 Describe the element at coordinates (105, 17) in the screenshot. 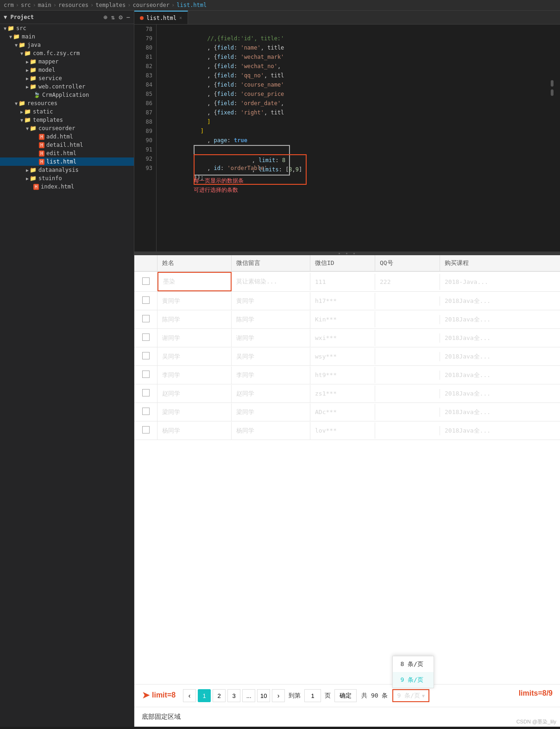

I see `sidebar-locate-icon: ⊕` at that location.